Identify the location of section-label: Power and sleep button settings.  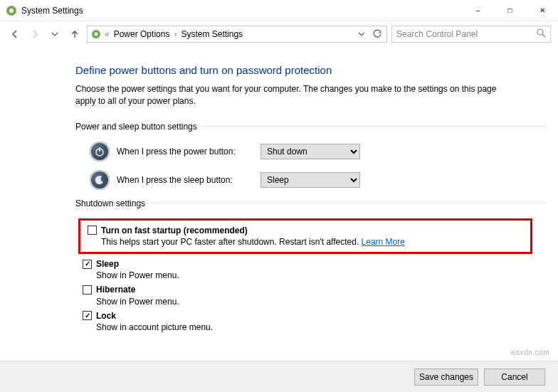
(138, 127).